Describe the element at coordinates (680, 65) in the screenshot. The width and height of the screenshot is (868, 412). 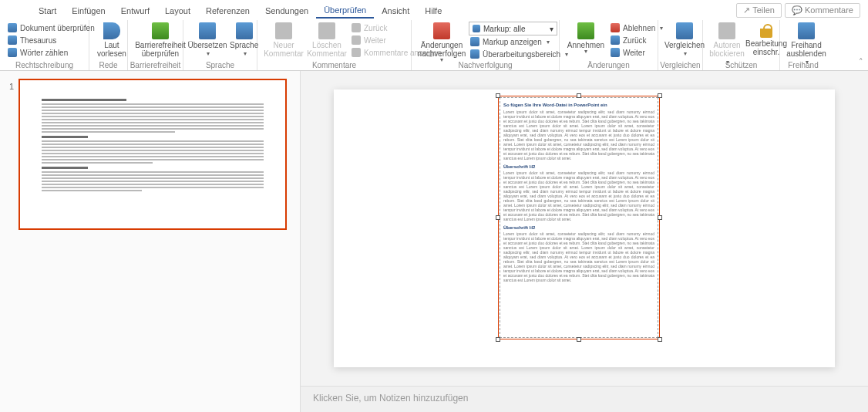
I see `group-label: Vergleichen` at that location.